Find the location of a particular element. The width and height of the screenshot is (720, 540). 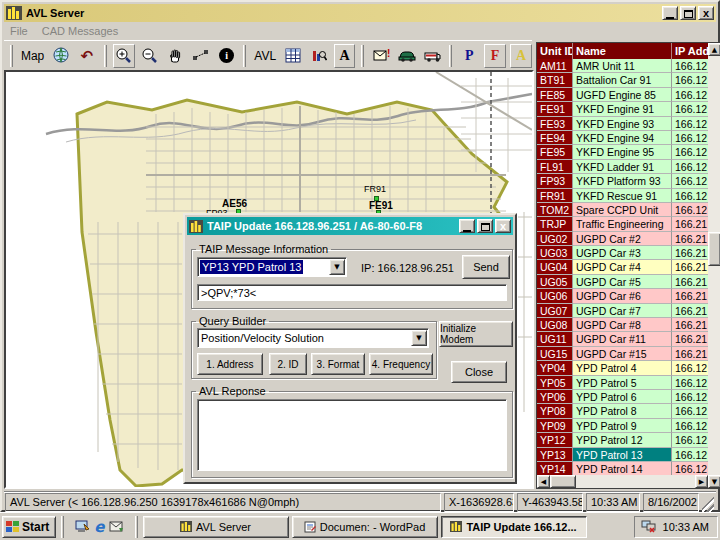

table-row: FE85UGFD Engine 85166.12 is located at coordinates (622, 95).